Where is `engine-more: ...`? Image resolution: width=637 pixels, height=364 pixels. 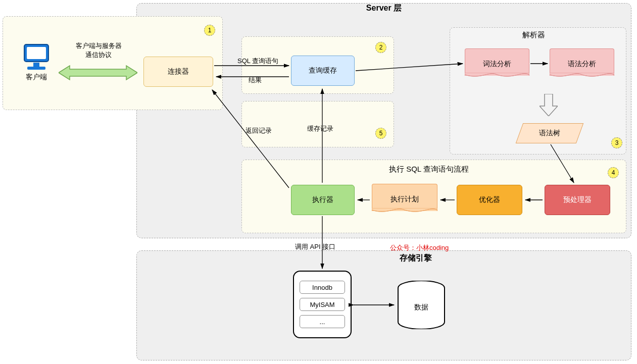
engine-more: ... is located at coordinates (322, 322).